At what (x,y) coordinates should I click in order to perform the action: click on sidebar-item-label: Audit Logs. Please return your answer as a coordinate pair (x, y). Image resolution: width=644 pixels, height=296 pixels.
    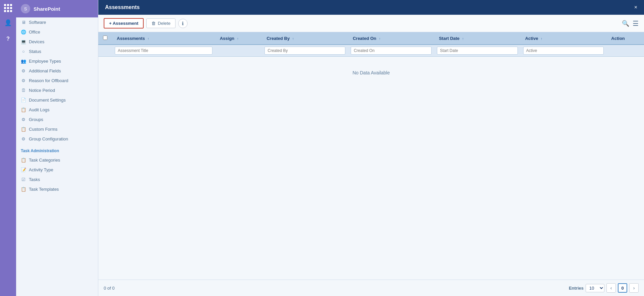
    Looking at the image, I should click on (39, 110).